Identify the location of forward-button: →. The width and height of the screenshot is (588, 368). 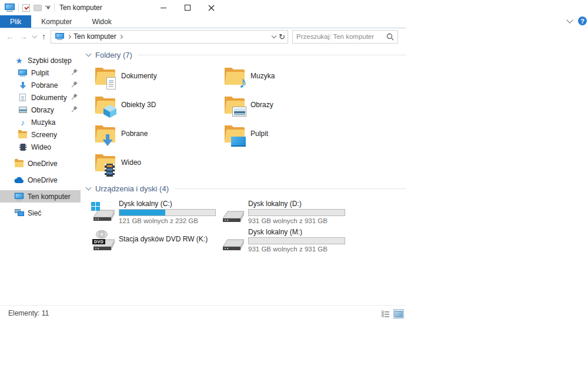
(24, 37).